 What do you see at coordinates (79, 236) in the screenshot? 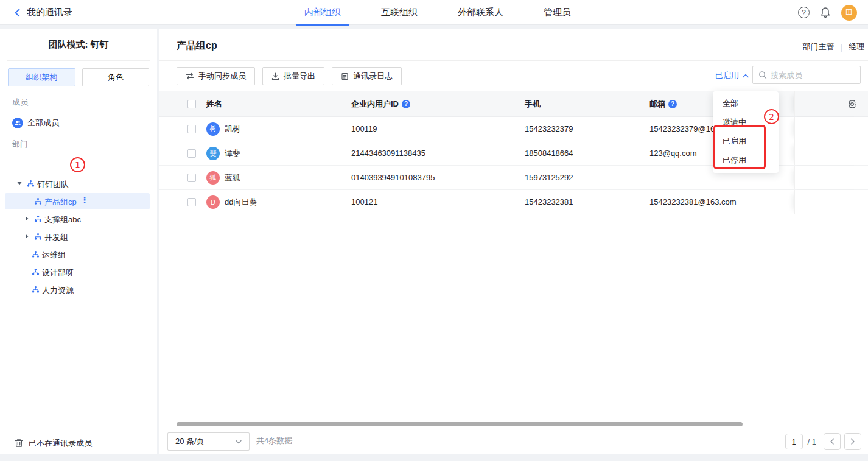
I see `tree-item-dev-group: 开发组` at bounding box center [79, 236].